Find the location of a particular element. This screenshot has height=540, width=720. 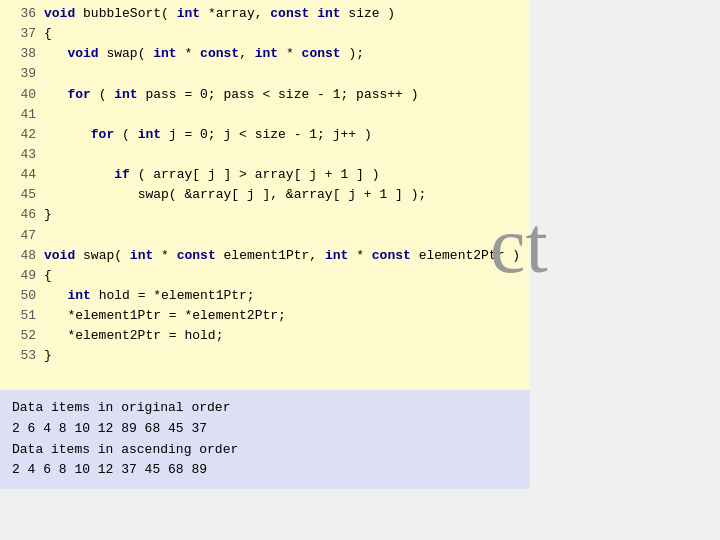

code-line: 37{ is located at coordinates (265, 34).